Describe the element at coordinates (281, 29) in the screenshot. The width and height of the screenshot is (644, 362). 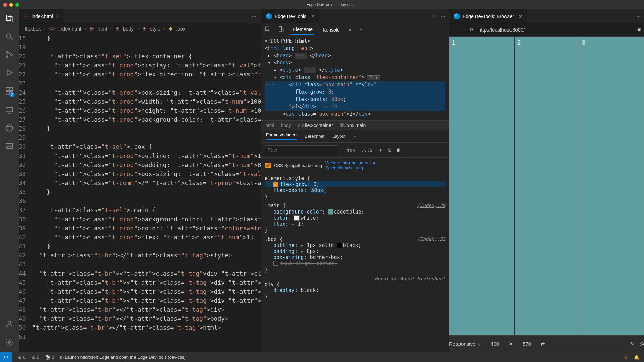
I see `device-icon` at that location.